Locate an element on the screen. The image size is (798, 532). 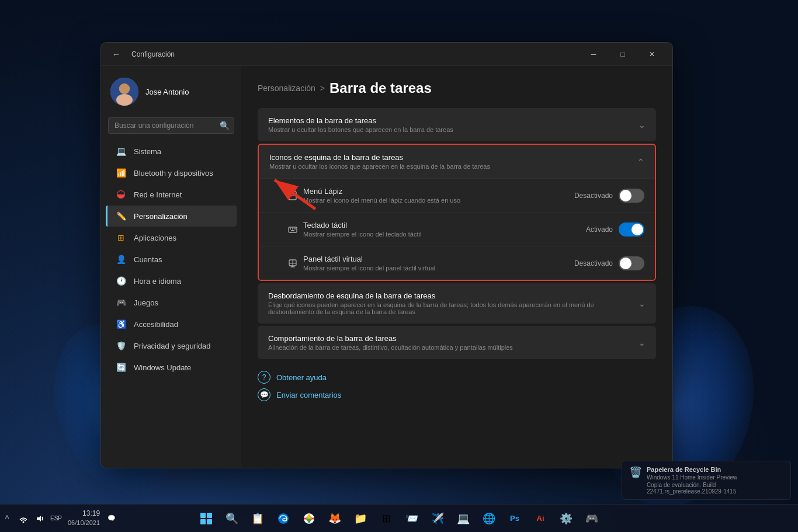
sidebar-icon-cuentas: 👤 is located at coordinates (121, 259).